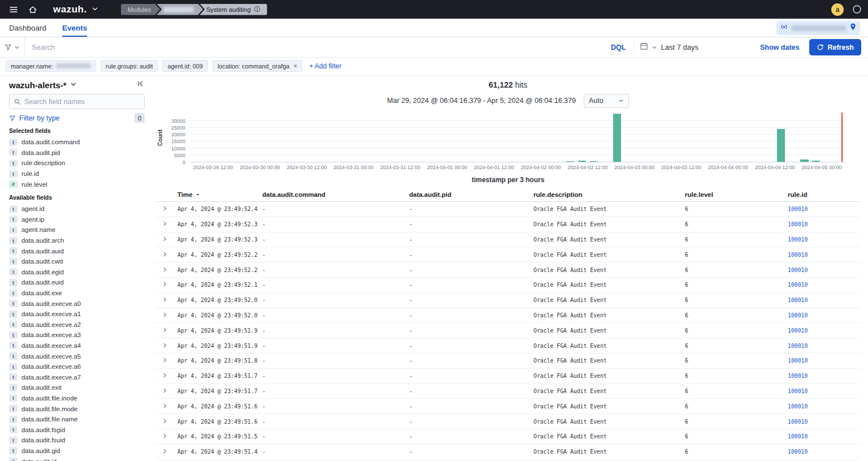 The height and width of the screenshot is (461, 868). I want to click on remove-filter-icon: ×, so click(295, 66).